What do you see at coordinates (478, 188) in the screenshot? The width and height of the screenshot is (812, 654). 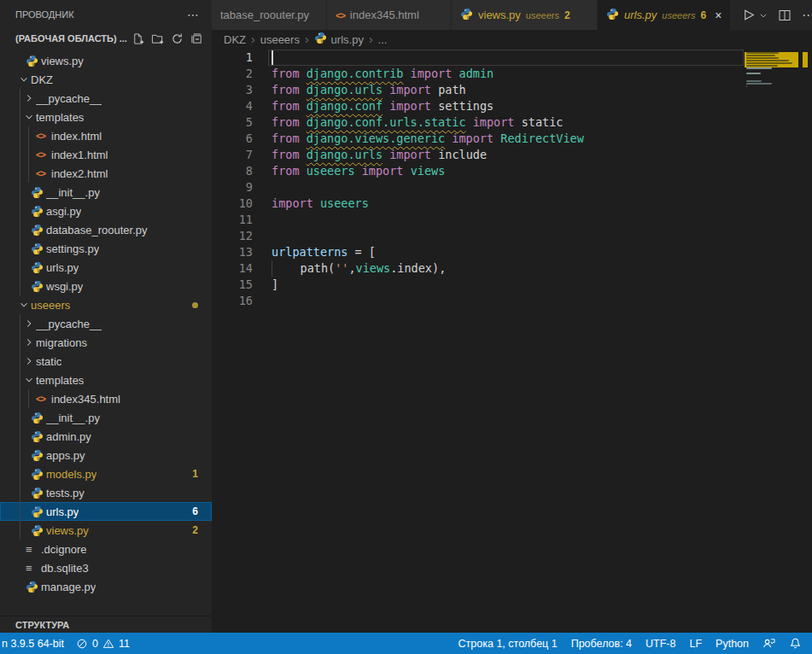 I see `code-line-9: 9` at bounding box center [478, 188].